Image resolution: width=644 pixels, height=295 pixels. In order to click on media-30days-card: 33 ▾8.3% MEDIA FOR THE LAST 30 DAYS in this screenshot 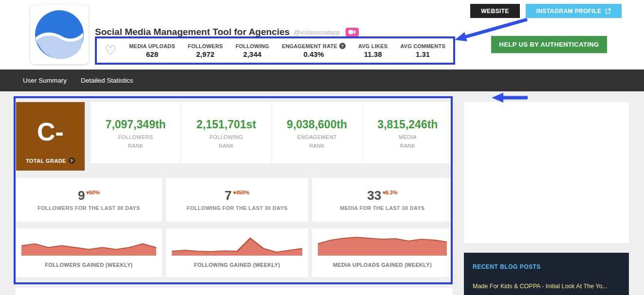, I will do `click(383, 200)`.